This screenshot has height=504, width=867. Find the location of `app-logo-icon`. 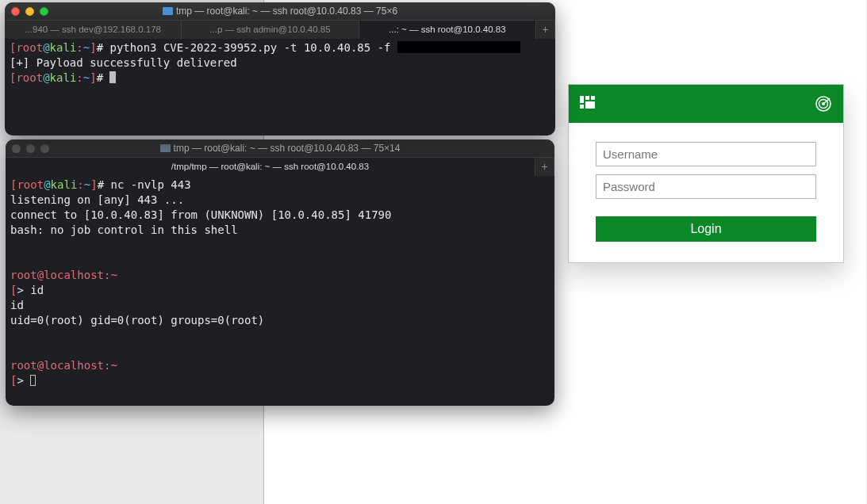

app-logo-icon is located at coordinates (590, 104).